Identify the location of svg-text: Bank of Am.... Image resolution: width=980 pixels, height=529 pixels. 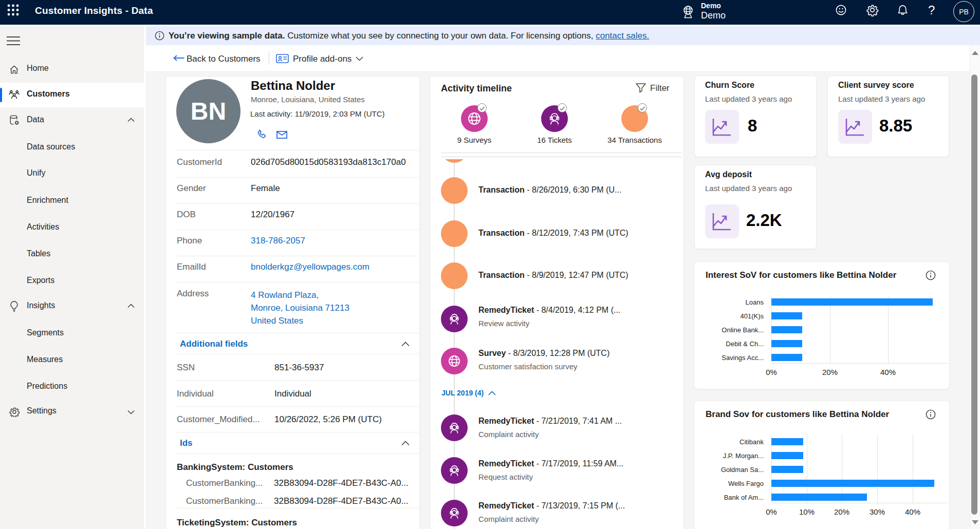
(744, 497).